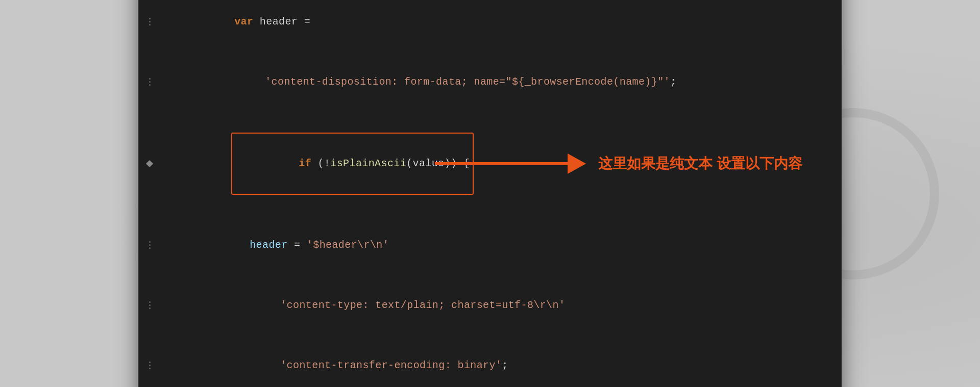 The height and width of the screenshot is (387, 980). What do you see at coordinates (391, 365) in the screenshot?
I see `string-content-transfer: 'content-transfer-encoding: binary'` at bounding box center [391, 365].